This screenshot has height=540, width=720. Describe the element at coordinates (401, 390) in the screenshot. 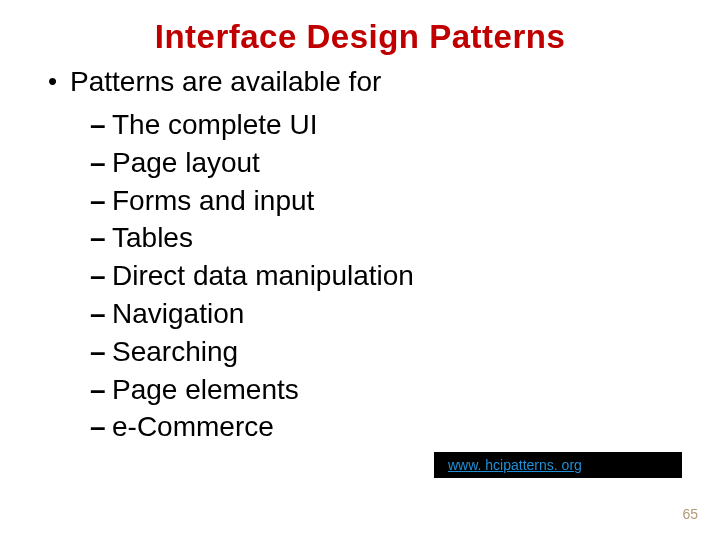

I see `sub-item-page-elements: Page elements` at that location.